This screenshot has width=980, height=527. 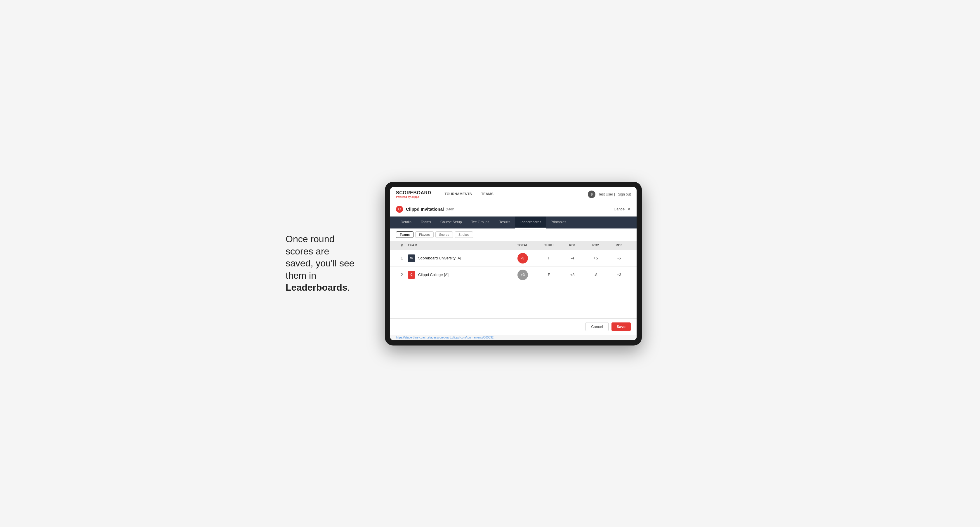 I want to click on tab-printables: Printables, so click(x=558, y=222).